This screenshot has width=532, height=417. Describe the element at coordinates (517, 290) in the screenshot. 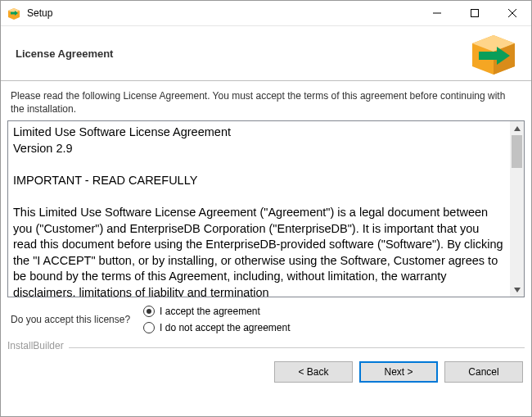

I see `scroll-down-button` at that location.